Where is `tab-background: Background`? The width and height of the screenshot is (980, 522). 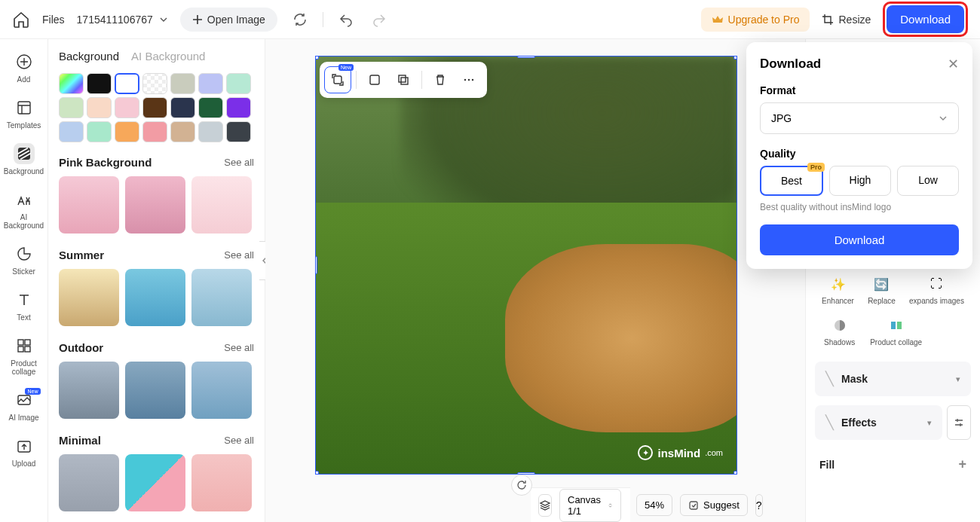
tab-background: Background is located at coordinates (89, 56).